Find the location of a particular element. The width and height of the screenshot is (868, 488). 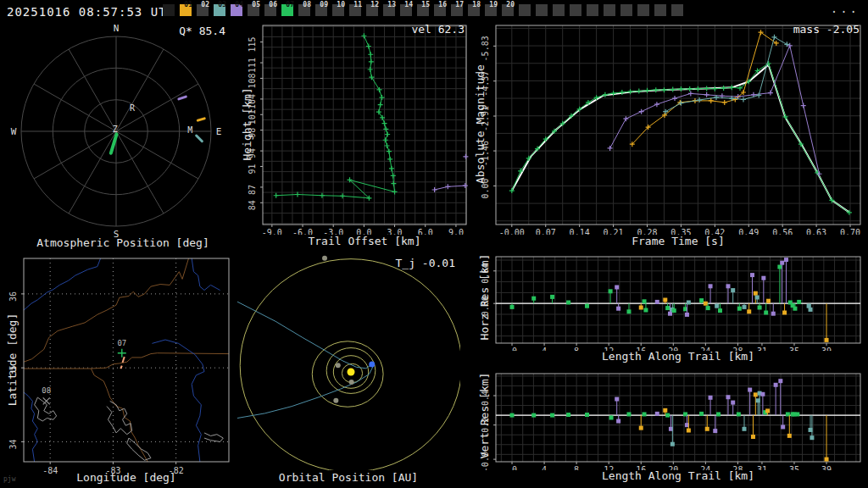

station-button-label: 11 is located at coordinates (358, 5).